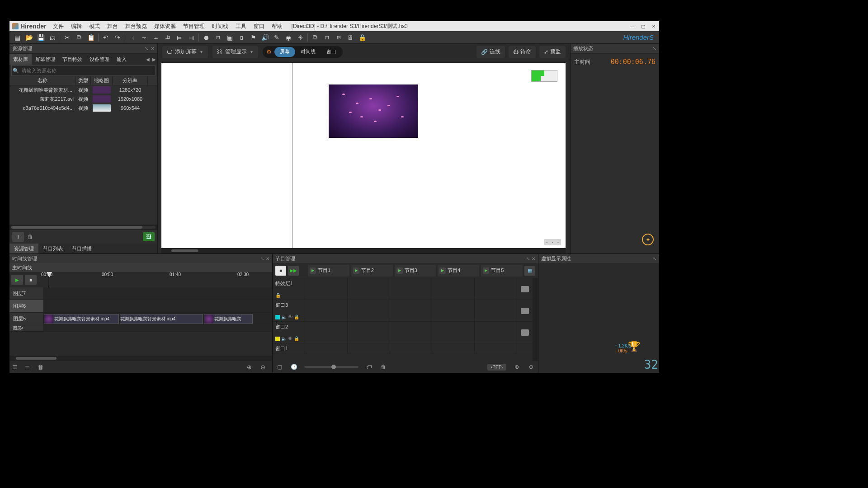 The image size is (868, 488). I want to click on clock-icon: 🕐, so click(294, 367).